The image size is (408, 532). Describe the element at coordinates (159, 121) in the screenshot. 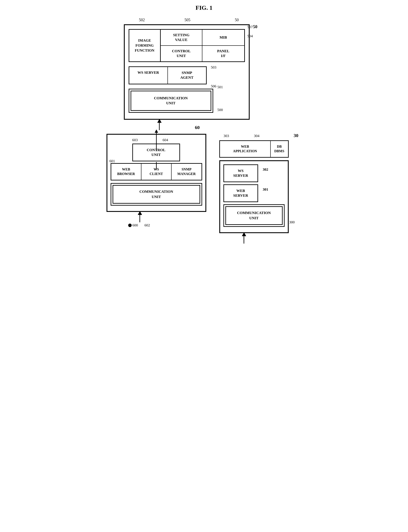

I see `arrowhead-up` at that location.